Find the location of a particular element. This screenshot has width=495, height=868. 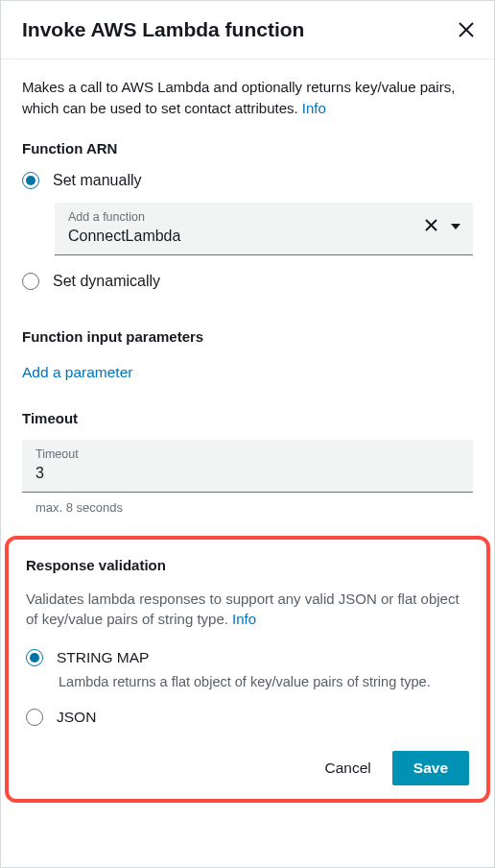

radio-set-dynamically: Set dynamically is located at coordinates (248, 281).